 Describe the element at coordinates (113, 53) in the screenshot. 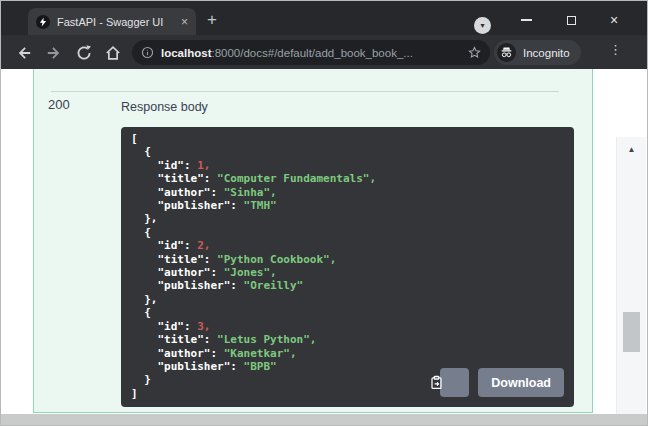

I see `home-button` at that location.